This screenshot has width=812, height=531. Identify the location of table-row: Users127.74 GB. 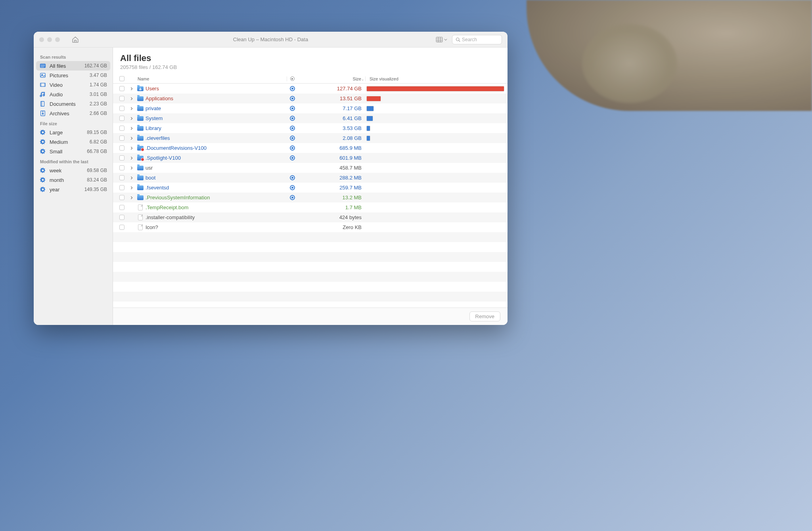
(310, 89).